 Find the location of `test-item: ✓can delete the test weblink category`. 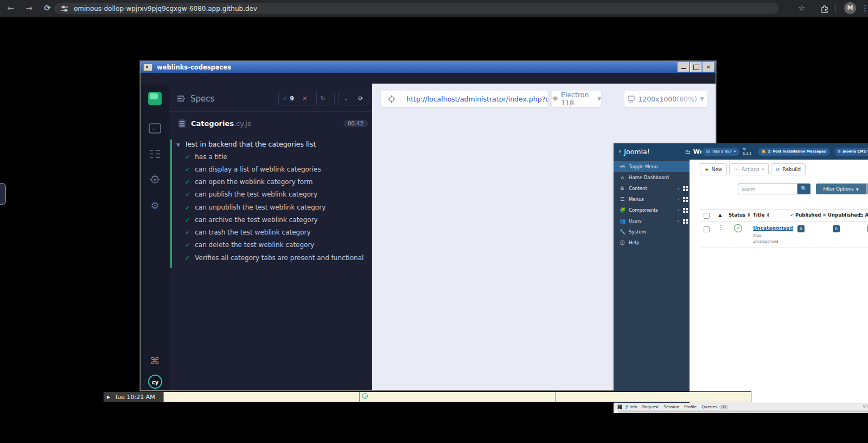

test-item: ✓can delete the test weblink category is located at coordinates (250, 245).